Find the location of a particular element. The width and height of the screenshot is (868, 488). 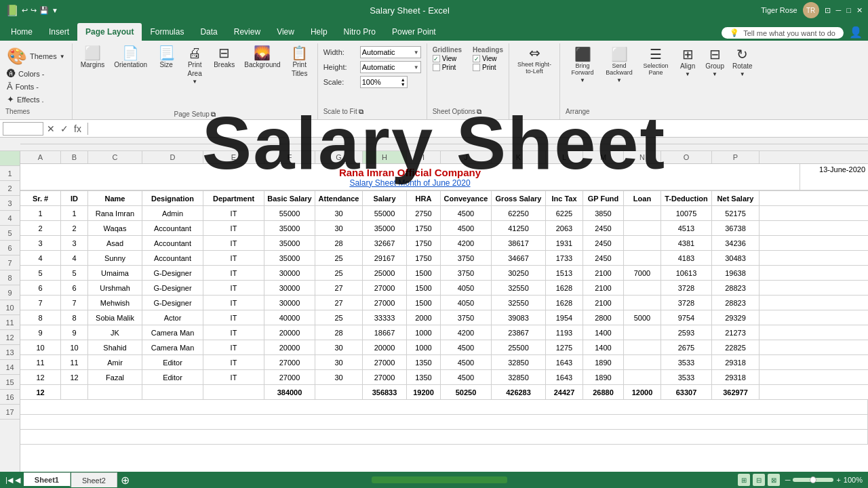

scrollbar-track is located at coordinates (439, 480).